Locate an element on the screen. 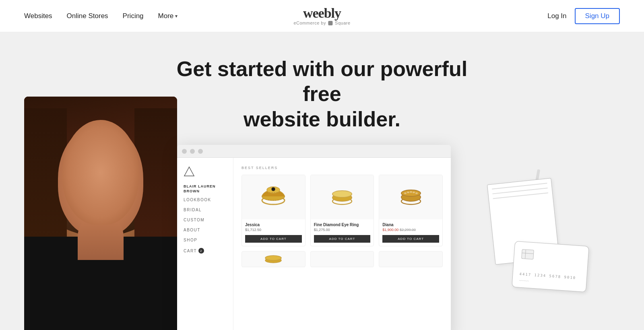 Image resolution: width=644 pixels, height=330 pixels. nav-more: More ▾ is located at coordinates (168, 16).